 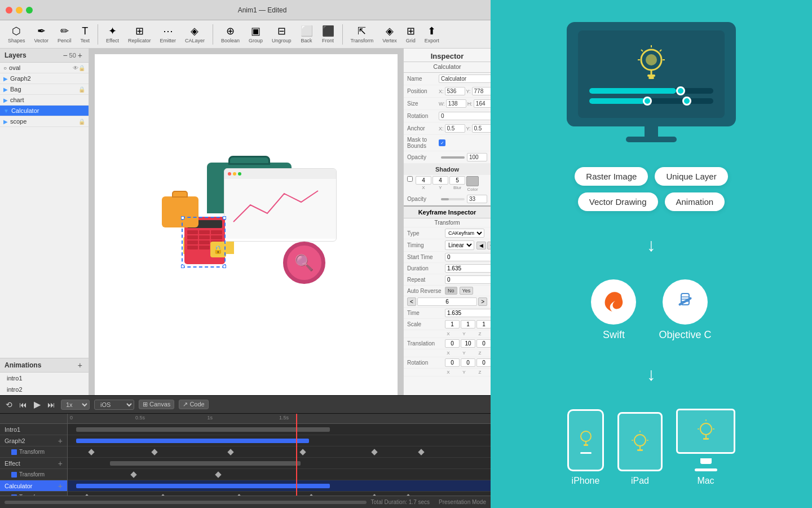 What do you see at coordinates (482, 104) in the screenshot?
I see `size-h-input` at bounding box center [482, 104].